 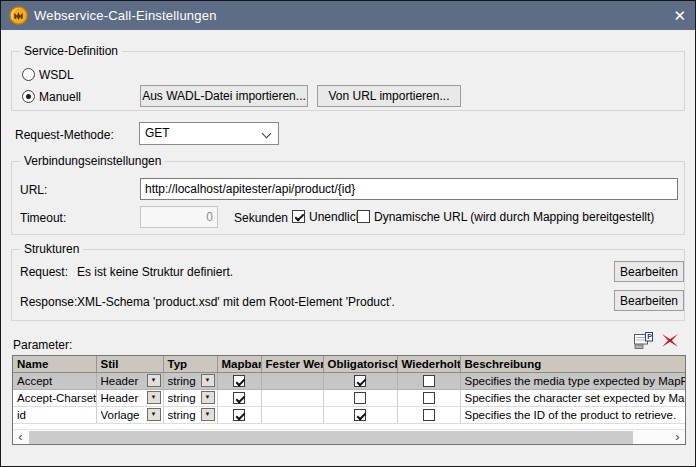 What do you see at coordinates (20, 437) in the screenshot?
I see `scroll-left-icon: ‹` at bounding box center [20, 437].